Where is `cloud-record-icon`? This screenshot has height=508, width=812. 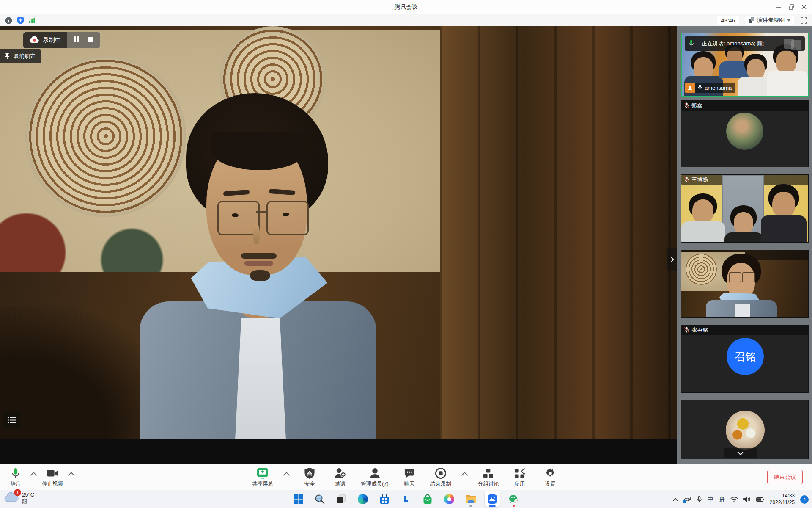
cloud-record-icon is located at coordinates (34, 40).